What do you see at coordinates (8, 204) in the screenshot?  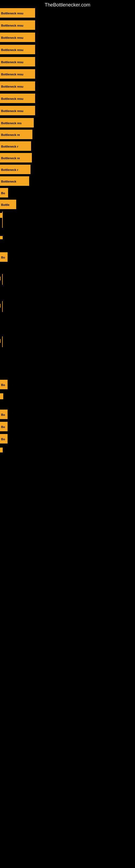 I see `bar-label-16: Bottle` at bounding box center [8, 204].